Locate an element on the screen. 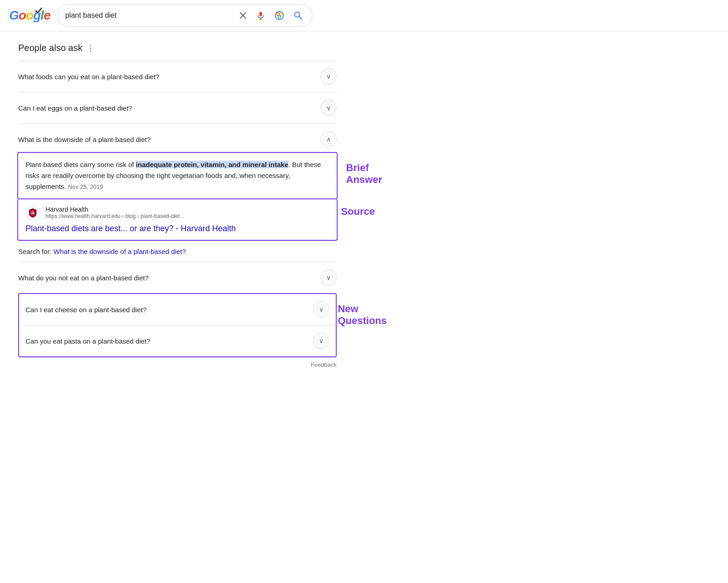 The image size is (728, 583). answer-text: Plant-based diets carry some risk of ina… is located at coordinates (177, 176).